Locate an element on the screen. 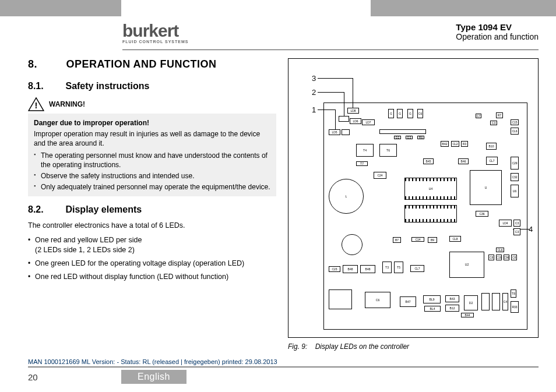 The height and width of the screenshot is (392, 556). figure-caption-text: Display LEDs on the controller is located at coordinates (363, 347).